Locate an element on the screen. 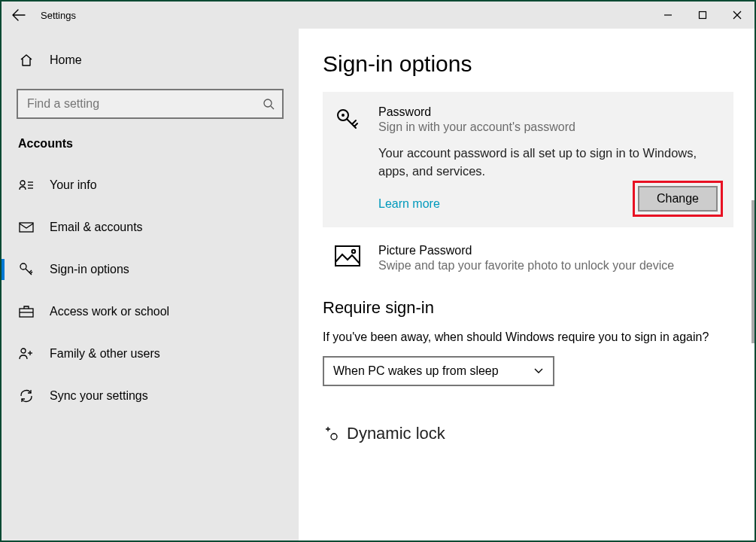 The height and width of the screenshot is (542, 756). picture-password-title: Picture Password is located at coordinates (527, 251).